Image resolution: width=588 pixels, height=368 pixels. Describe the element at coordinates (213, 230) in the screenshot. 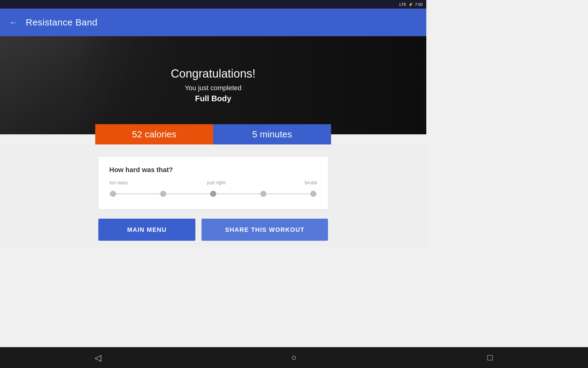

I see `action-buttons: MAIN MENU SHARE THIS WORKOUT` at that location.